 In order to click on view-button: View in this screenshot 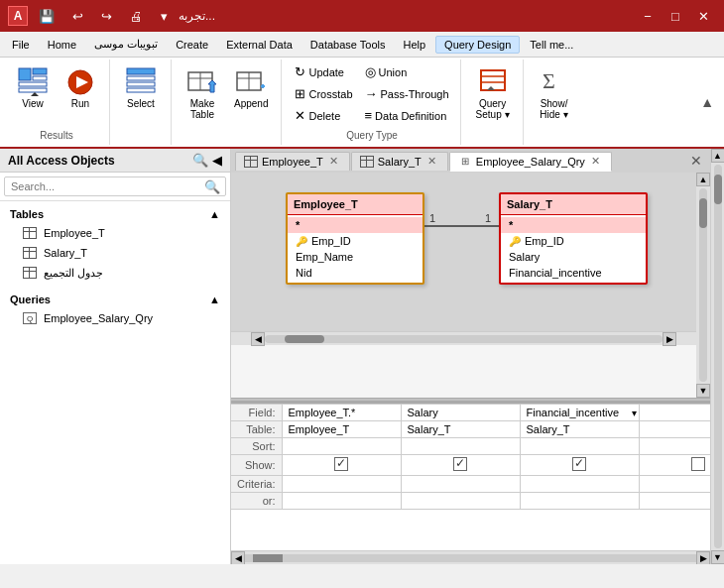, I will do `click(33, 87)`.